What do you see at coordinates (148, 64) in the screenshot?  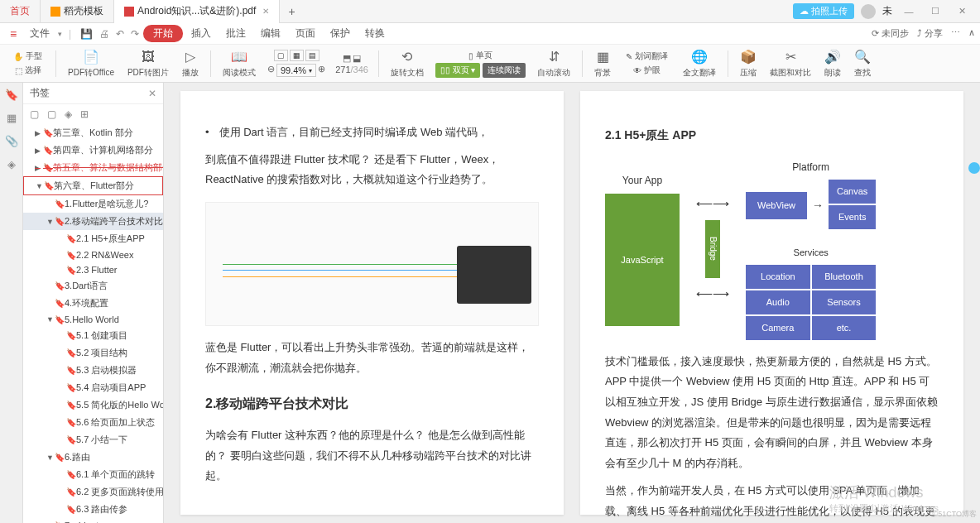 I see `pdf-to-image: 🖼PDF转图片` at bounding box center [148, 64].